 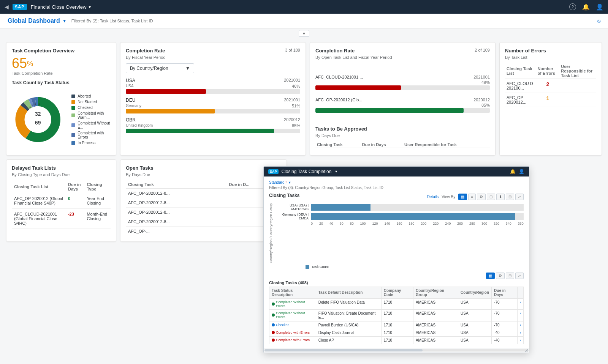 What do you see at coordinates (139, 126) in the screenshot?
I see `bar-subtext-gbr: United Kingdom` at bounding box center [139, 126].